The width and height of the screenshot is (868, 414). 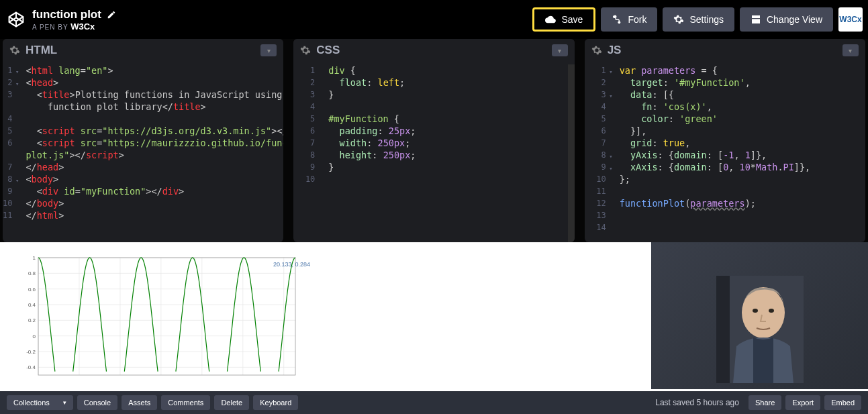 What do you see at coordinates (35, 337) in the screenshot?
I see `svg-text: 0` at bounding box center [35, 337].